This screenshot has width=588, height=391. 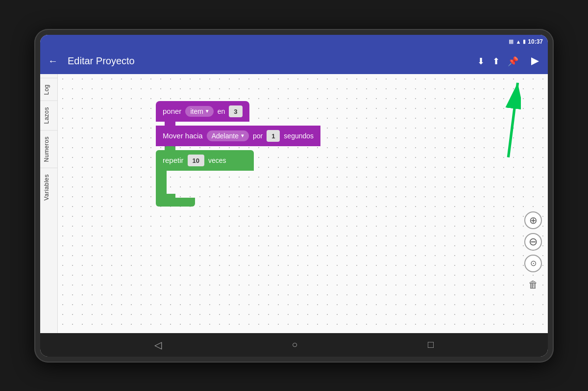 I want to click on wifi-icon: ▲, so click(x=518, y=42).